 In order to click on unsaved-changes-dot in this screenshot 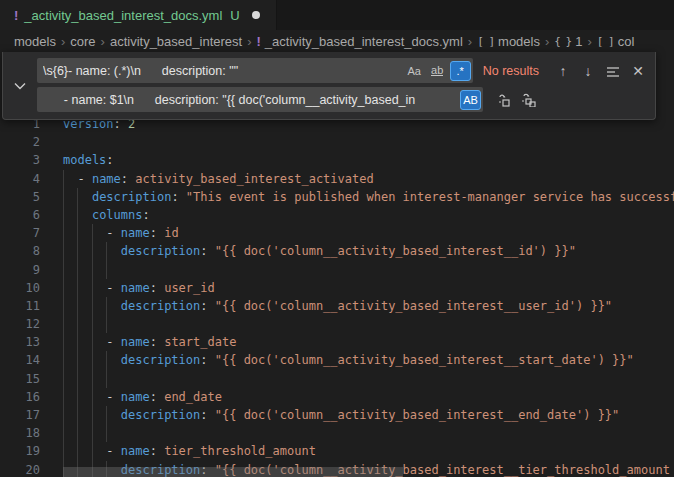, I will do `click(256, 15)`.